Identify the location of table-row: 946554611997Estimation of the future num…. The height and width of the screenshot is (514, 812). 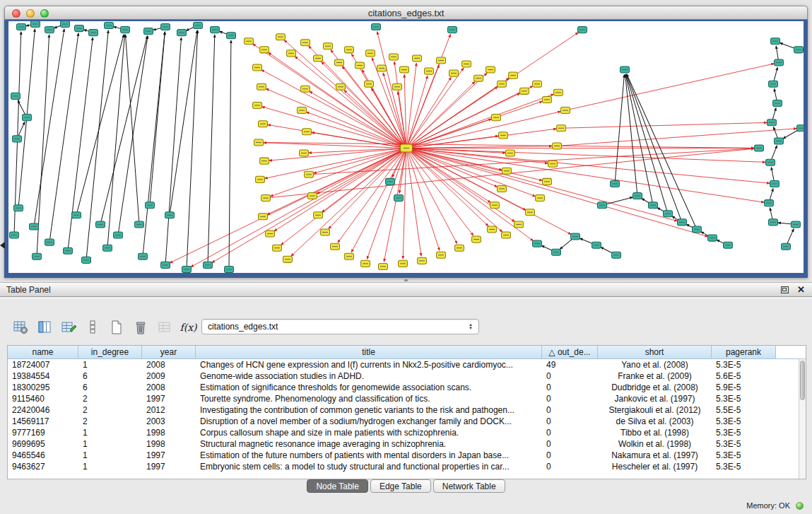
(407, 455).